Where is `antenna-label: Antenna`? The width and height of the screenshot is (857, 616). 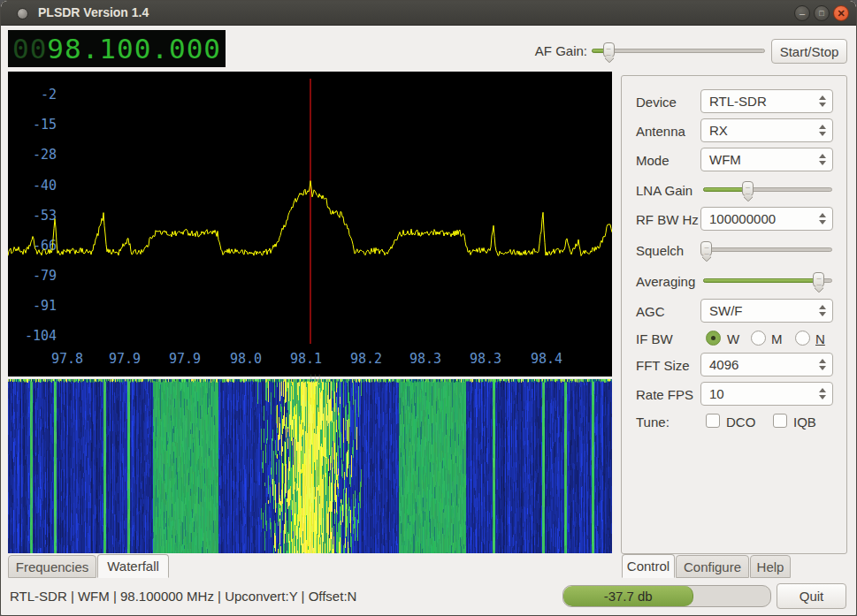 antenna-label: Antenna is located at coordinates (661, 131).